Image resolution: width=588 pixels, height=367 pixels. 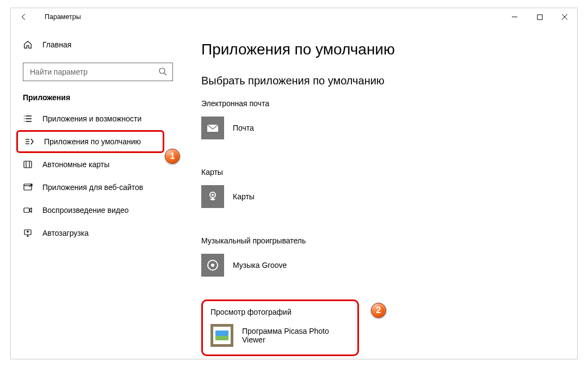 What do you see at coordinates (98, 187) in the screenshot?
I see `sidebar-item-websites-apps: Приложения для веб-сайтов` at bounding box center [98, 187].